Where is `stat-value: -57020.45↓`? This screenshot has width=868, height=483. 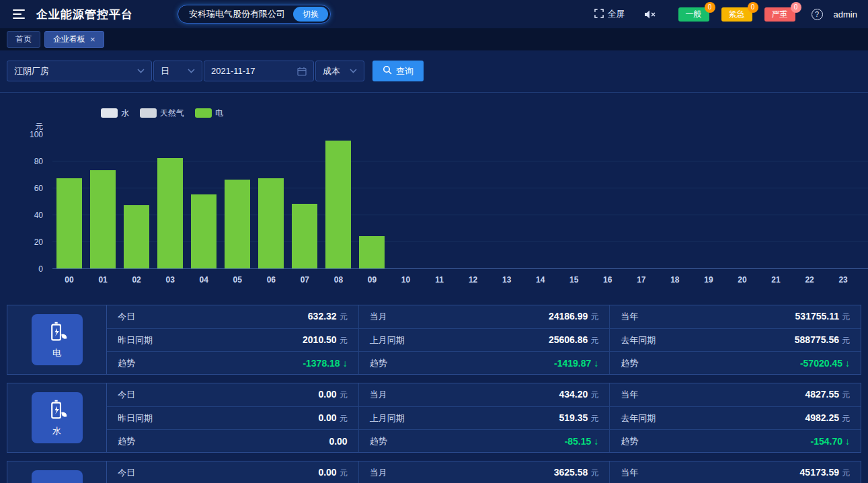
stat-value: -57020.45↓ is located at coordinates (825, 363).